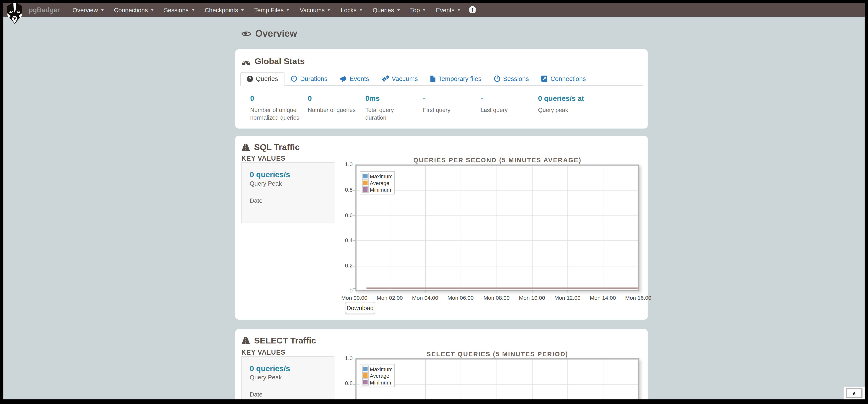  What do you see at coordinates (506, 110) in the screenshot?
I see `stat-label: Last query` at bounding box center [506, 110].